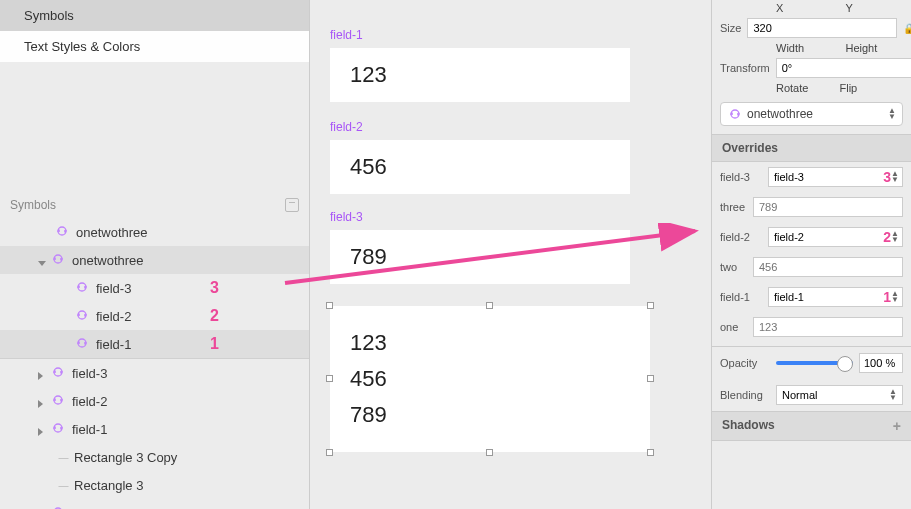  I want to click on layer-row: field-22, so click(154, 316).